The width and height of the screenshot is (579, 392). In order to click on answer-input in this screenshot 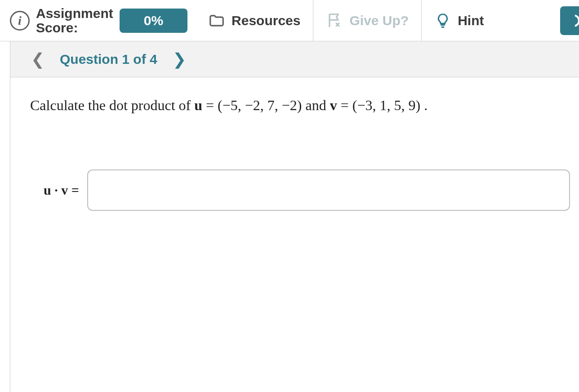, I will do `click(329, 190)`.